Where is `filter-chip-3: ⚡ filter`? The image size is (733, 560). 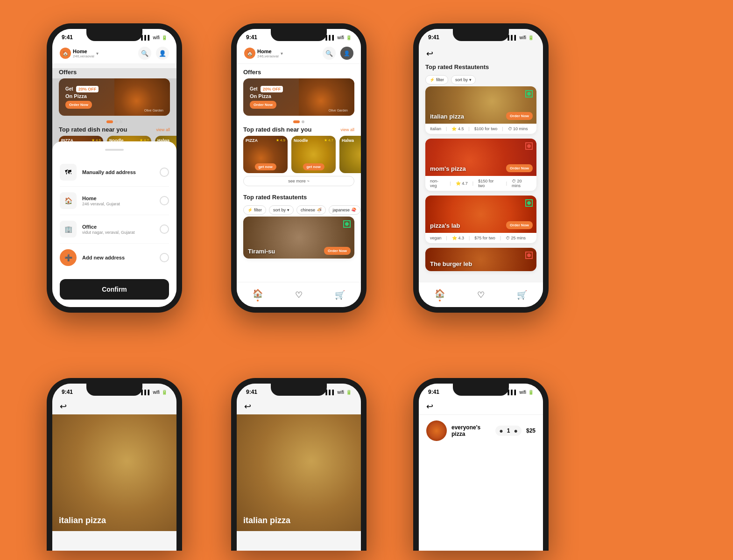 filter-chip-3: ⚡ filter is located at coordinates (437, 80).